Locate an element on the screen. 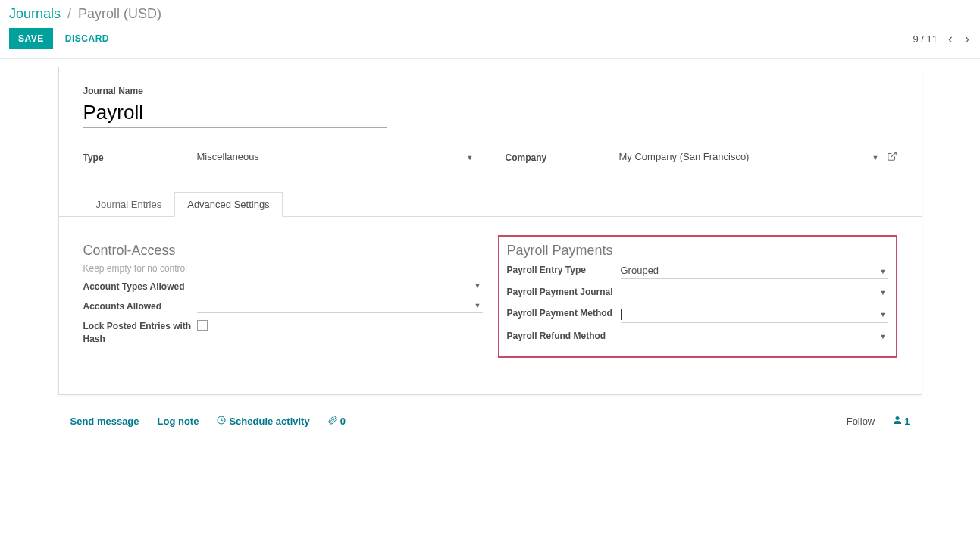 Image resolution: width=980 pixels, height=543 pixels. attachment-button: 0 is located at coordinates (337, 422).